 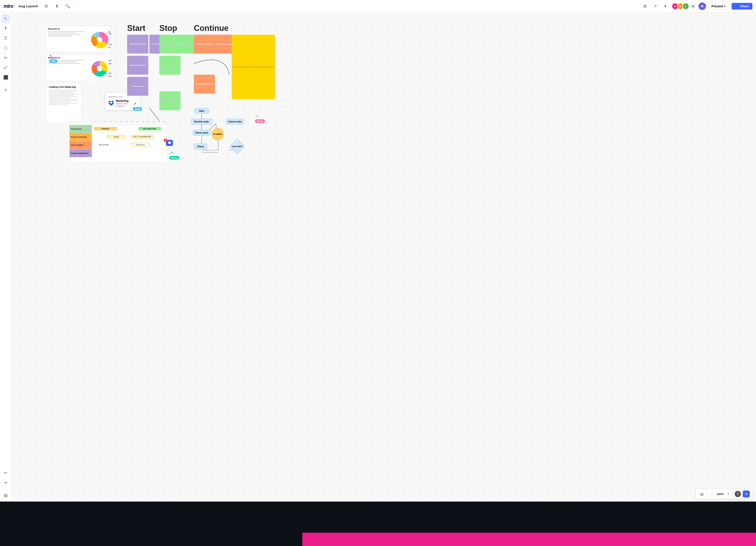 What do you see at coordinates (6, 48) in the screenshot?
I see `shapes-tool: ⬡` at bounding box center [6, 48].